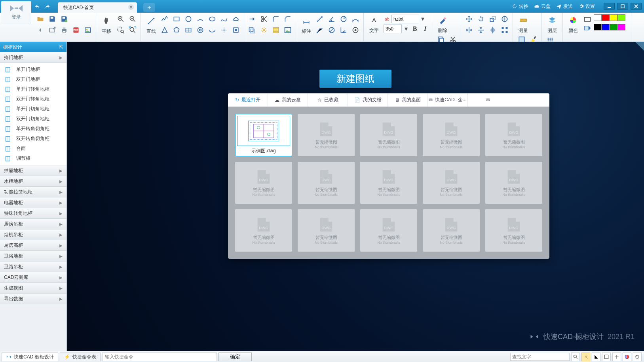  Describe the element at coordinates (540, 357) in the screenshot. I see `search-input` at that location.